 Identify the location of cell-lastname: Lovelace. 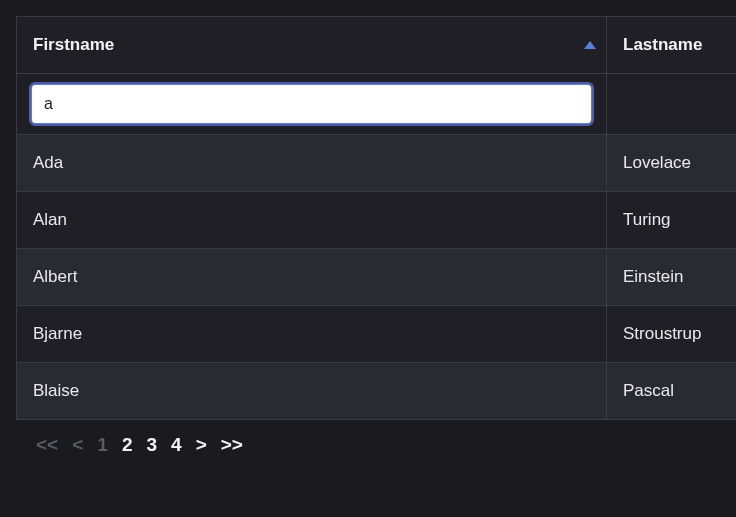
(672, 164).